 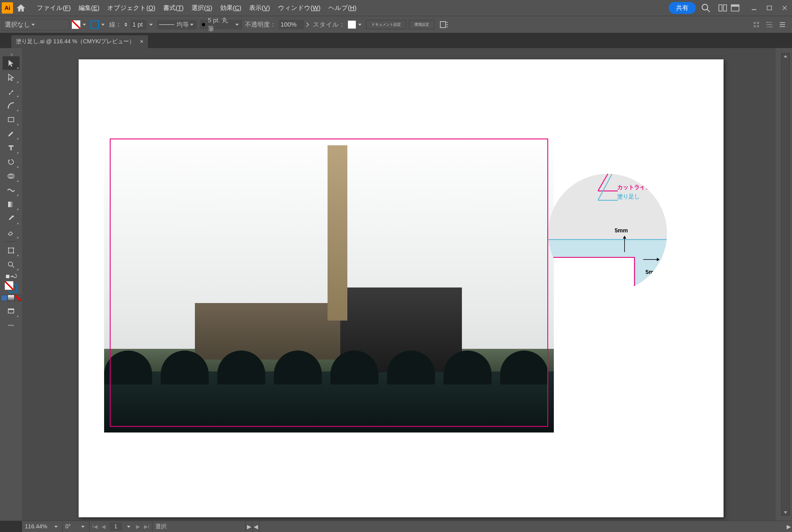 I want to click on menu-window: ウィンドウ(W), so click(x=299, y=8).